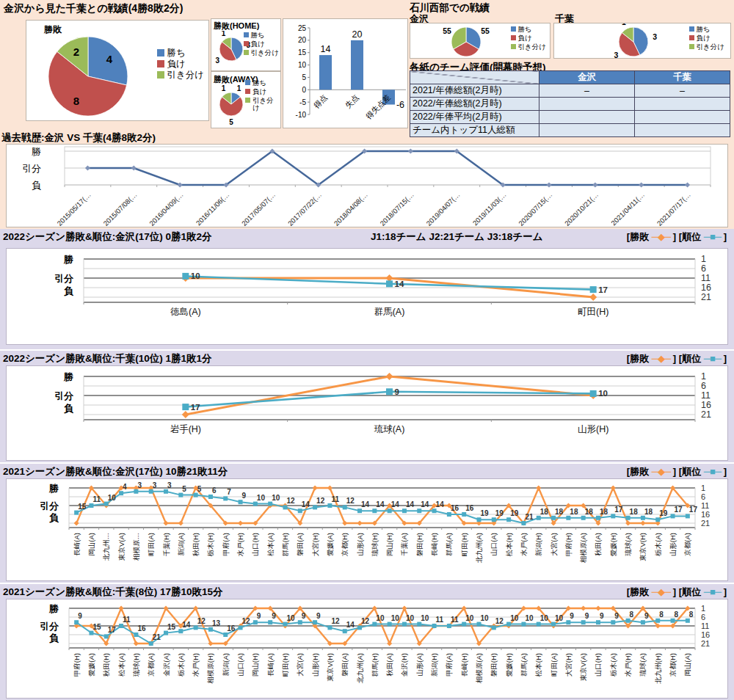 The height and width of the screenshot is (700, 734). What do you see at coordinates (155, 486) in the screenshot?
I see `rank-value-label: 3` at bounding box center [155, 486].